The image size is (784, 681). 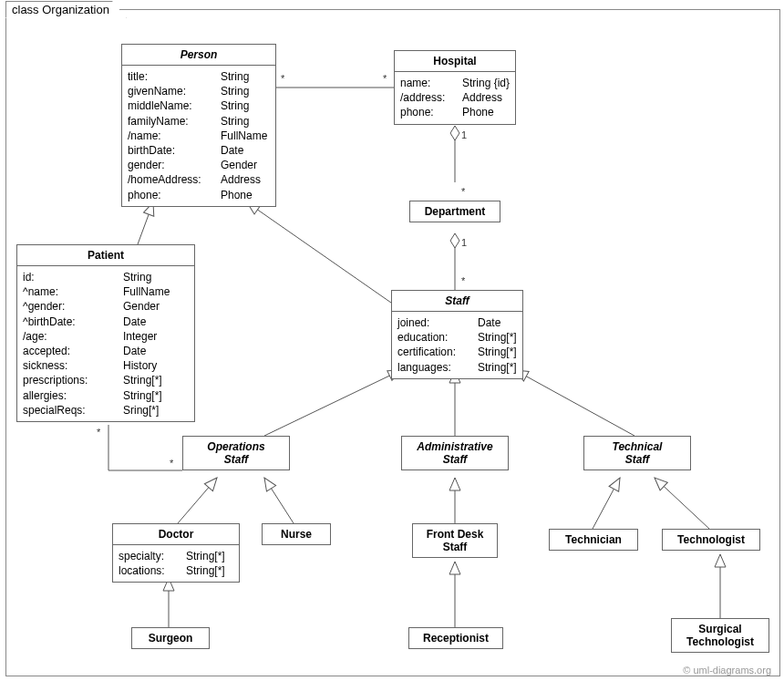 What do you see at coordinates (170, 638) in the screenshot?
I see `class-surgeon: Surgeon` at bounding box center [170, 638].